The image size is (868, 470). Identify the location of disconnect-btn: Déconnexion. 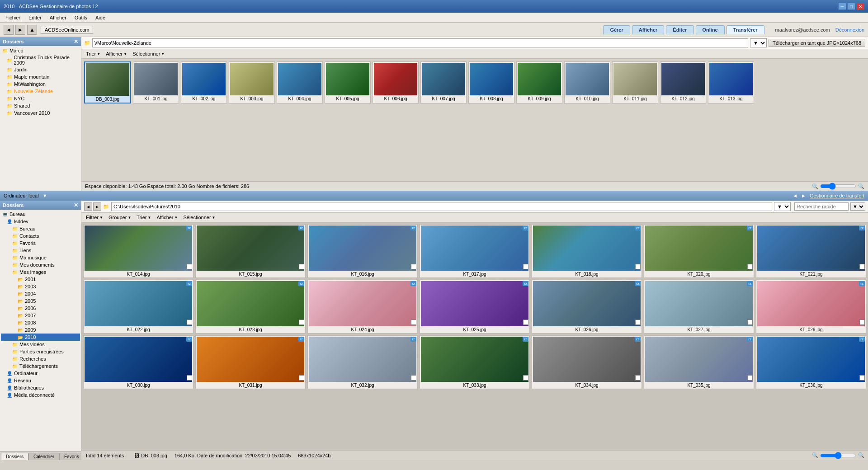
(850, 30).